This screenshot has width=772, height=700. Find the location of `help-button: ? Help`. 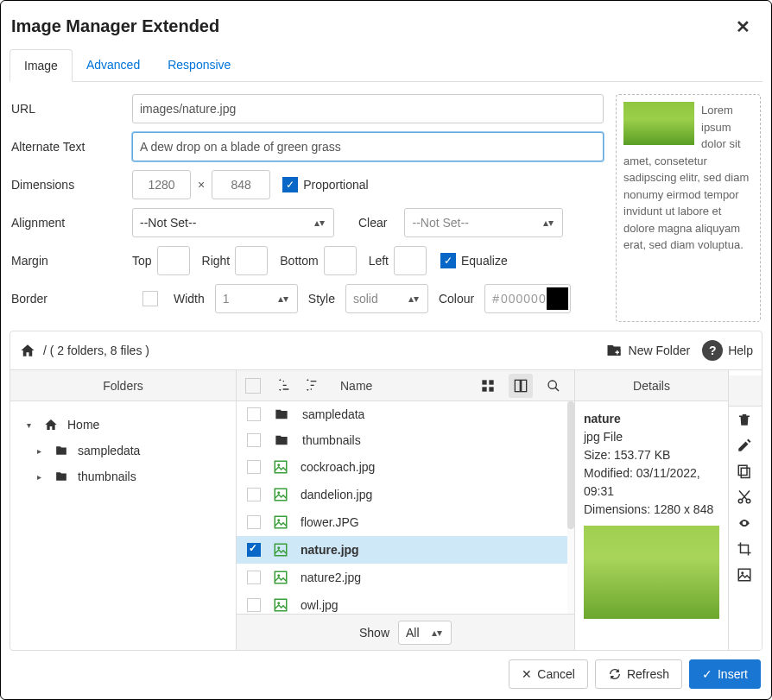

help-button: ? Help is located at coordinates (727, 350).